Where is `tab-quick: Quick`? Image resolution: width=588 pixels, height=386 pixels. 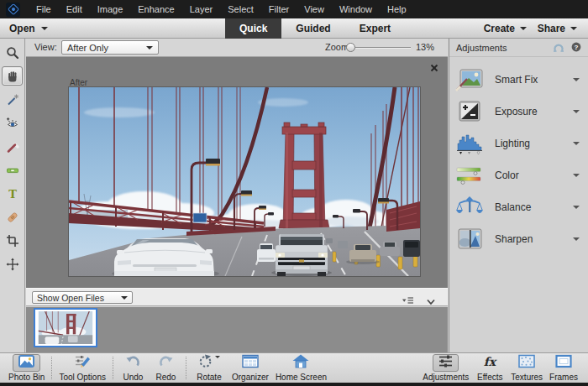
tab-quick: Quick is located at coordinates (254, 29).